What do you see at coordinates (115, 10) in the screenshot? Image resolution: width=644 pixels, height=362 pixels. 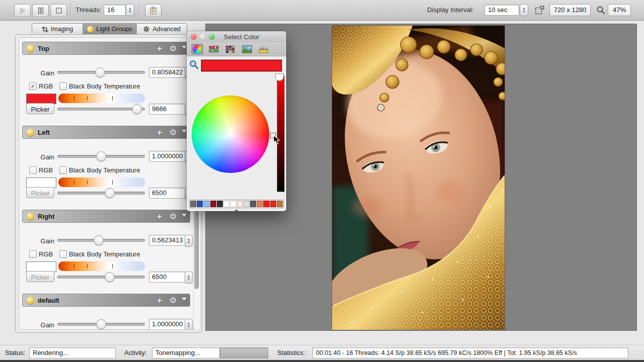 I see `threads-input: 16` at bounding box center [115, 10].